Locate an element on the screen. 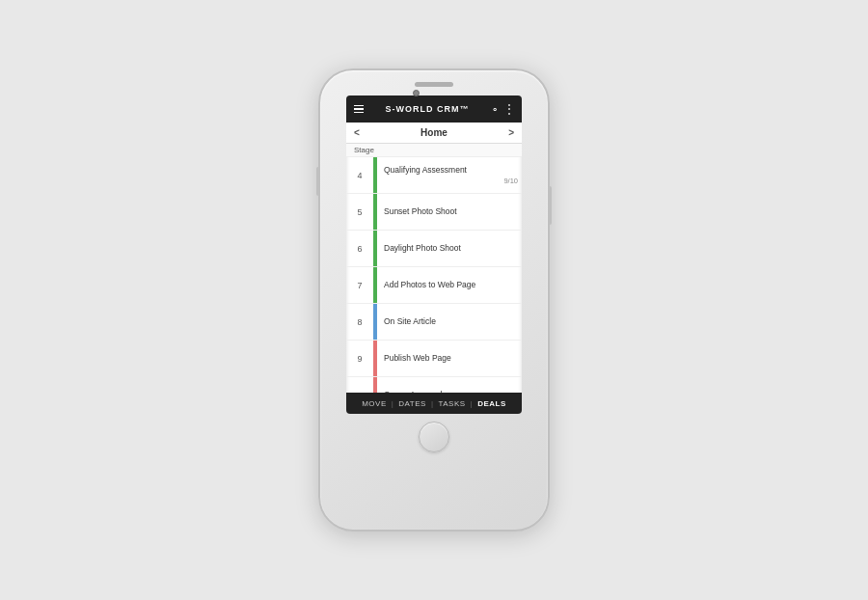 Image resolution: width=868 pixels, height=600 pixels. bottom-bar-item-move: MOVE is located at coordinates (374, 403).